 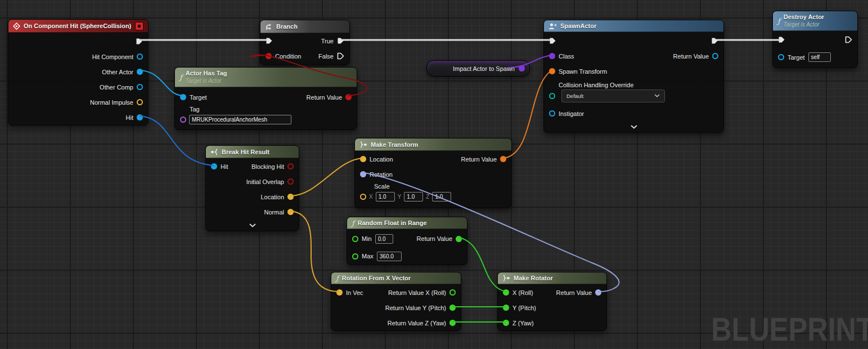 What do you see at coordinates (376, 278) in the screenshot?
I see `node-title: Rotation From X Vector` at bounding box center [376, 278].